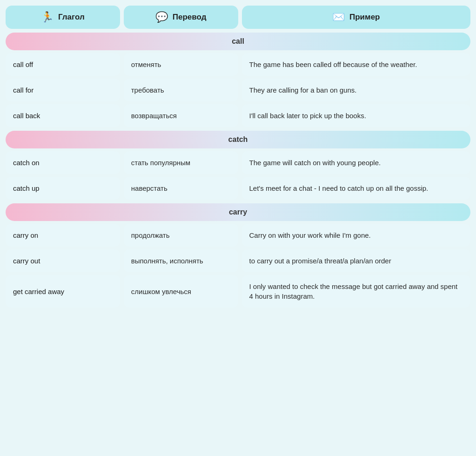 This screenshot has height=456, width=476. What do you see at coordinates (238, 261) in the screenshot?
I see `table-row: carry outвыполнять, исполнятьto carry ou…` at bounding box center [238, 261].